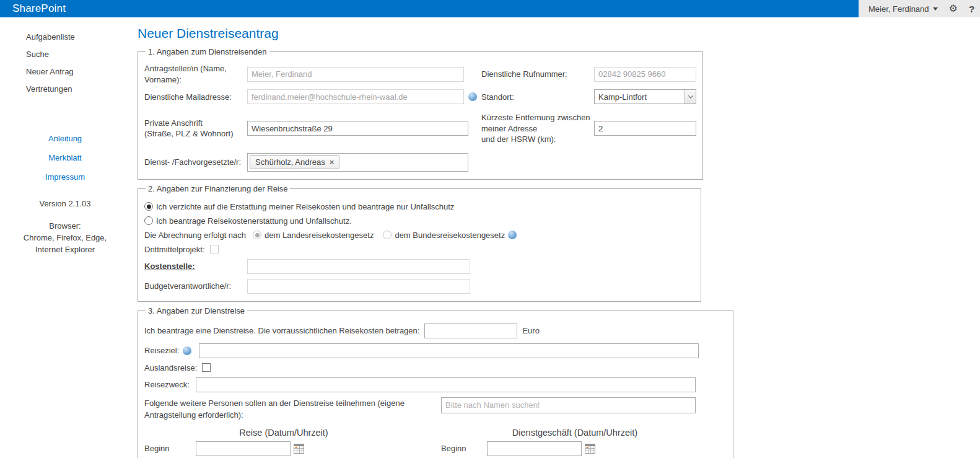  I want to click on radio-waive-costs, so click(149, 206).